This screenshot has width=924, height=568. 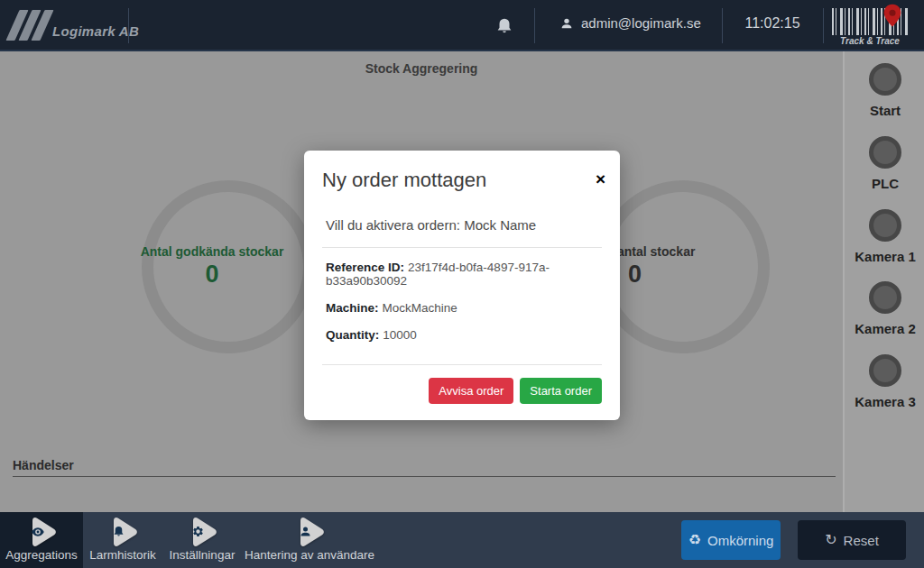 What do you see at coordinates (685, 267) in the screenshot?
I see `gauge-total-text: antal stockar 0` at bounding box center [685, 267].